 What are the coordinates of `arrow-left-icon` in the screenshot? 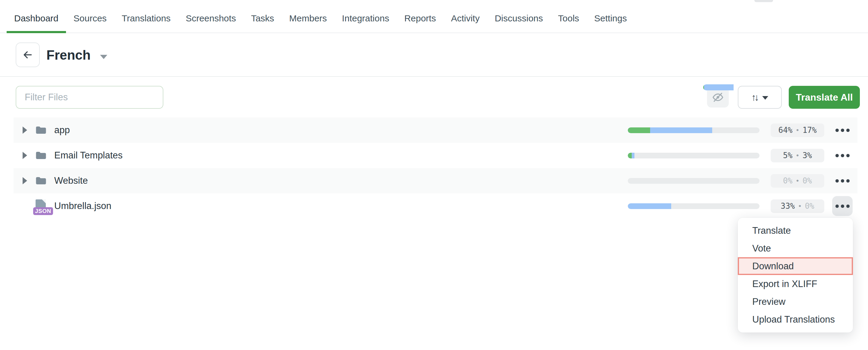 It's located at (28, 55).